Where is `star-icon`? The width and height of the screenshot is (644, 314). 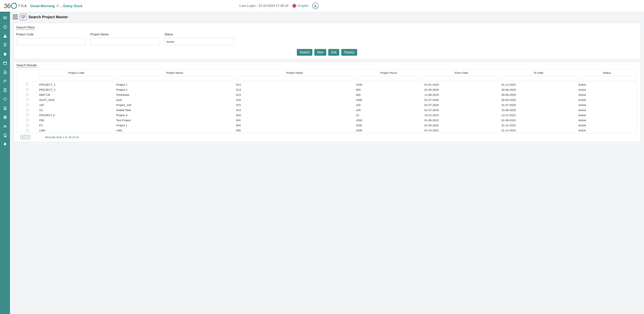 star-icon is located at coordinates (5, 54).